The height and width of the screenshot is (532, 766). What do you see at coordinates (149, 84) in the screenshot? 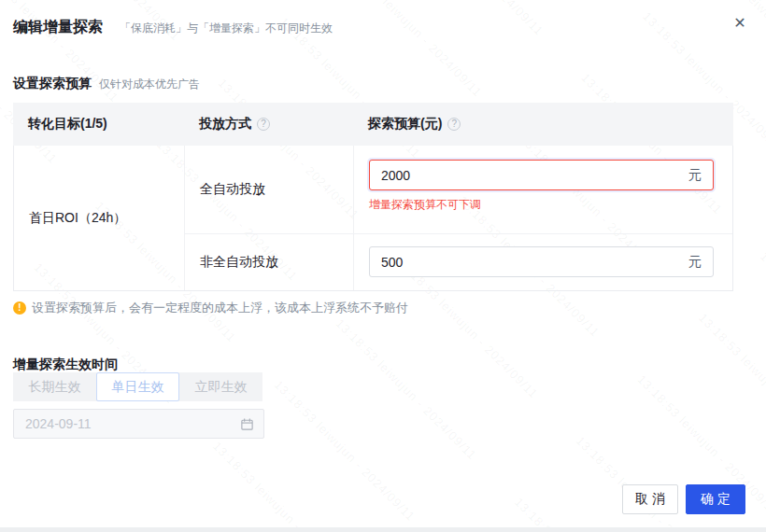
I see `budget-section-hint: 仅针对成本优先广告` at bounding box center [149, 84].